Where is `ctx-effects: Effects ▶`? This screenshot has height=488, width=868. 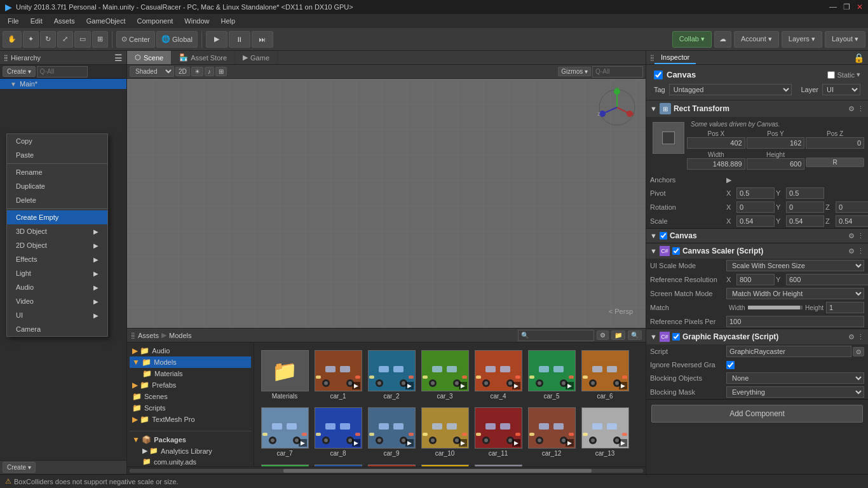 ctx-effects: Effects ▶ is located at coordinates (57, 259).